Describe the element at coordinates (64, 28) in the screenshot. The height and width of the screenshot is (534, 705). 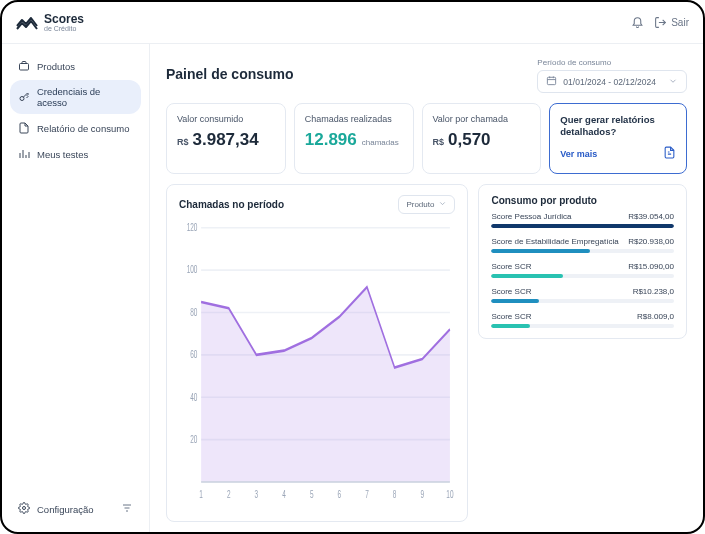
I see `brand-subtitle: de Crédito` at that location.